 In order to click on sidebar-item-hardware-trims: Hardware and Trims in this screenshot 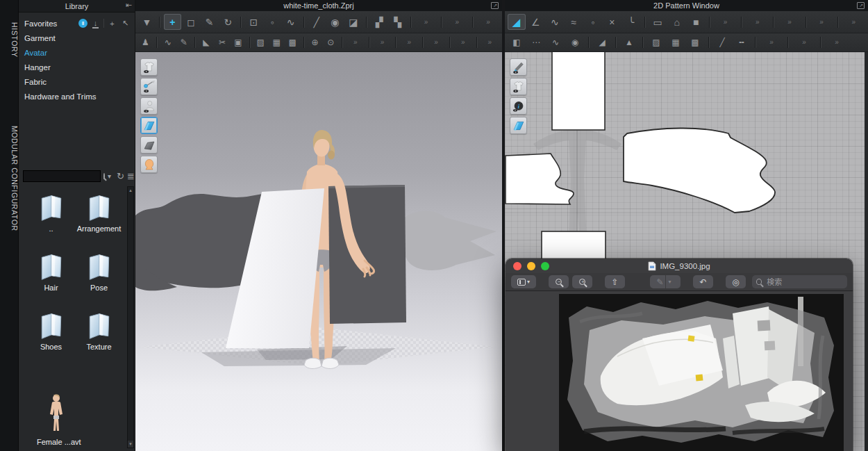, I will do `click(76, 97)`.